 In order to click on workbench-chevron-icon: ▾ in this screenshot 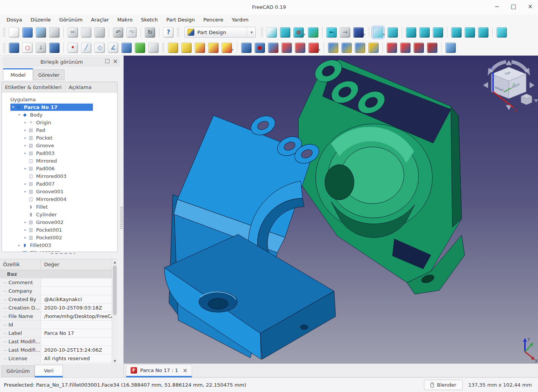, I will do `click(250, 32)`.